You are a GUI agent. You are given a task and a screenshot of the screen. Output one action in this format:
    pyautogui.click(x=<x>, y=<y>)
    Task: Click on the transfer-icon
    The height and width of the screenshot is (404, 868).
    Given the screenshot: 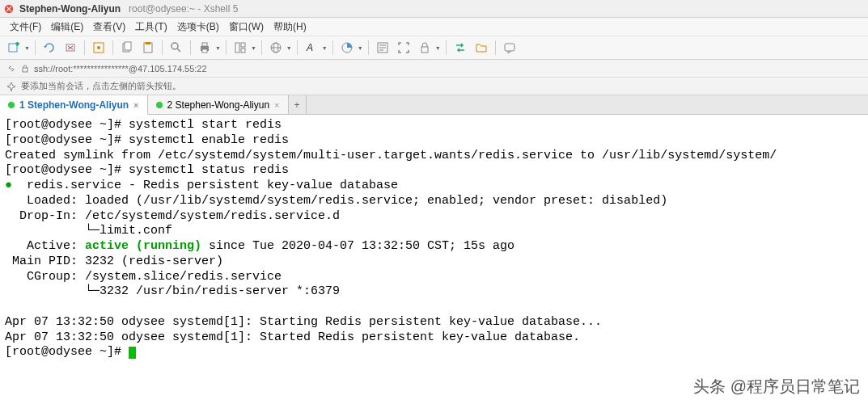 What is the action you would take?
    pyautogui.click(x=460, y=48)
    